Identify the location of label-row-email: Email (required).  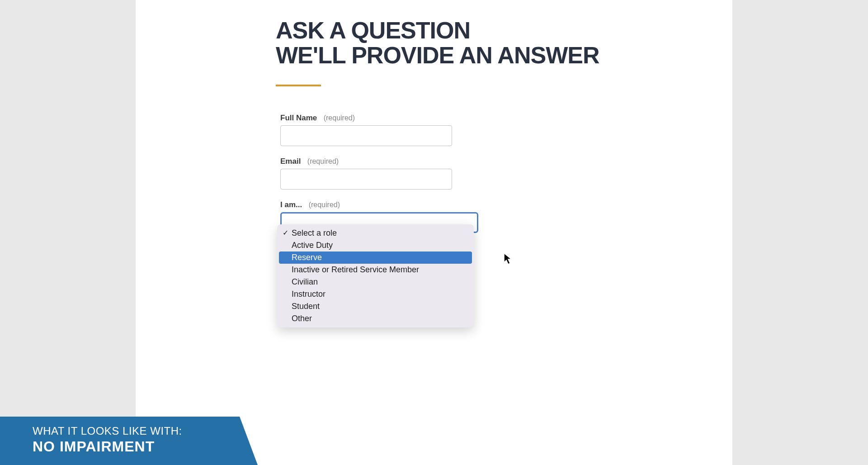
(506, 161).